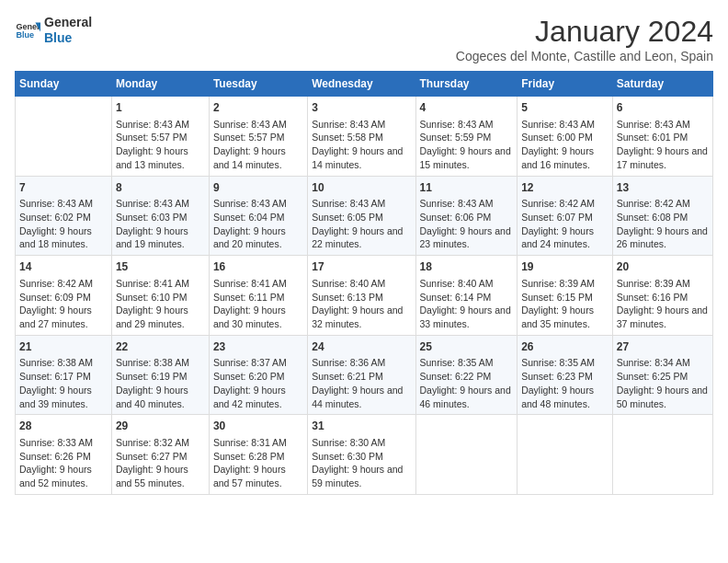 Image resolution: width=728 pixels, height=563 pixels. What do you see at coordinates (663, 188) in the screenshot?
I see `day-number: 13` at bounding box center [663, 188].